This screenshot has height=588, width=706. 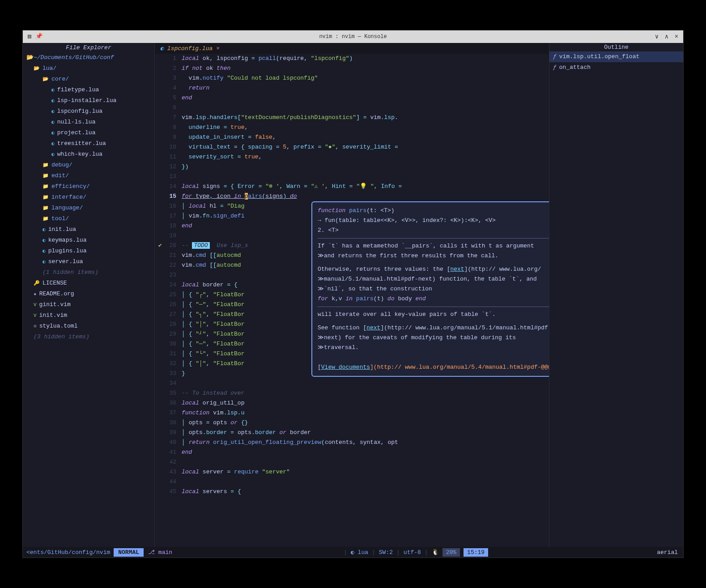 I want to click on code-line: local signs = { Error = "⊗ ', Warn = "⚠ …, so click(x=365, y=187).